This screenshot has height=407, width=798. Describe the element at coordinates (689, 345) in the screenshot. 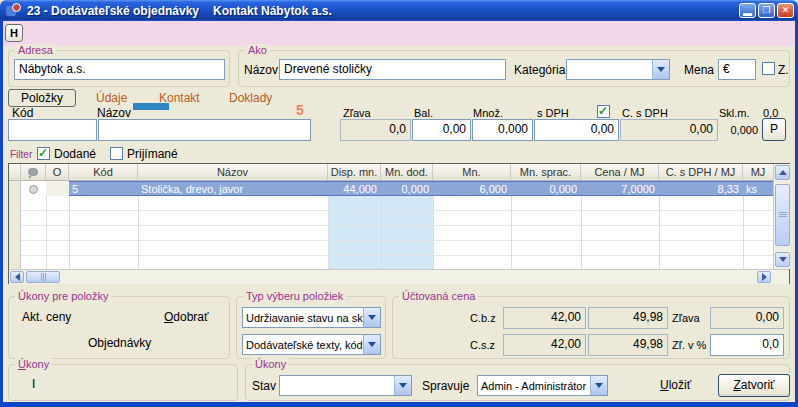

I see `zl-pct-label: Zľ. v %` at that location.